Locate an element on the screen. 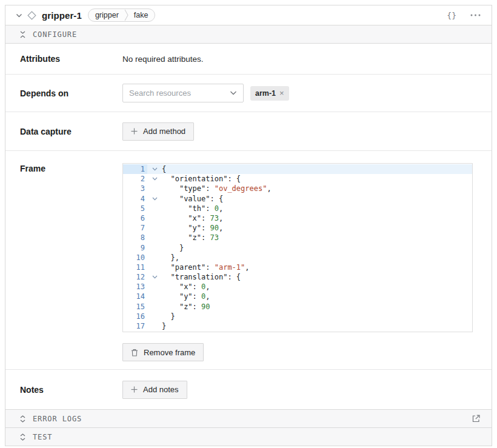 The width and height of the screenshot is (497, 448). add-notes-button-label: Add notes is located at coordinates (161, 389).